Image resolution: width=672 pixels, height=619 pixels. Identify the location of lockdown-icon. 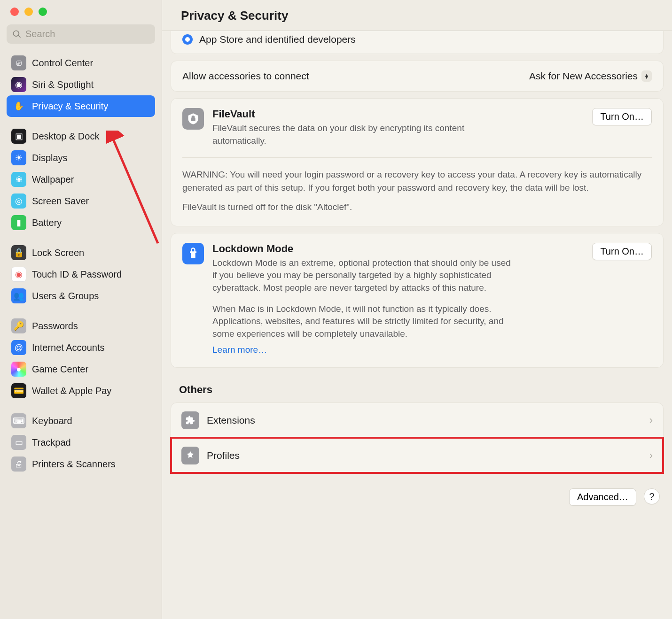
(193, 254).